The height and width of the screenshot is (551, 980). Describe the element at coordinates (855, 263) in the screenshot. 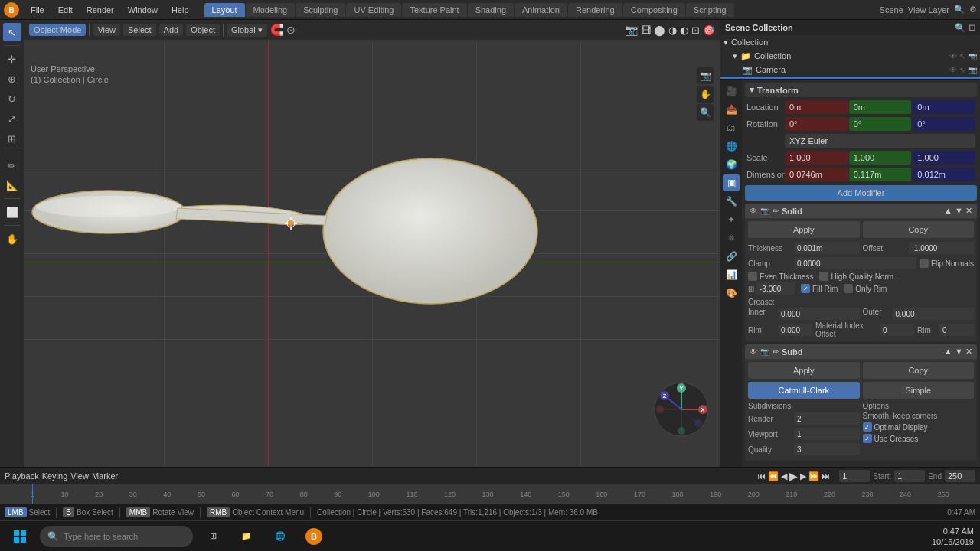

I see `solidify-clamp-value: 0.0000` at that location.